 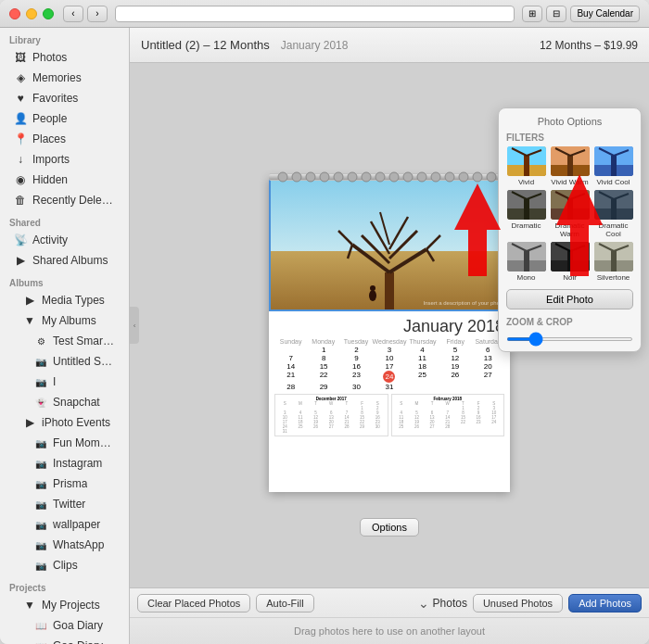 I want to click on bottom-toolbar: Clear Placed Photos Auto-Fill ⌄ Photos U…, so click(x=389, y=603).